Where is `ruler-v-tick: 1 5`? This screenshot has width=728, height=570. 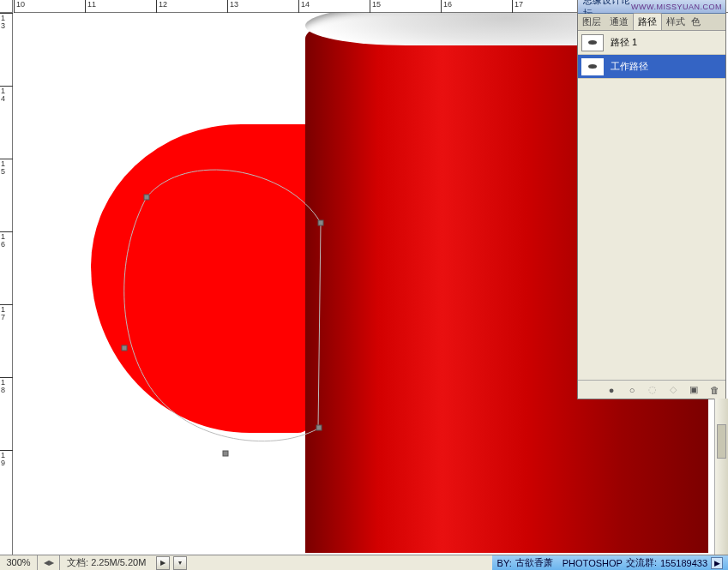
ruler-v-tick: 1 5 is located at coordinates (3, 168).